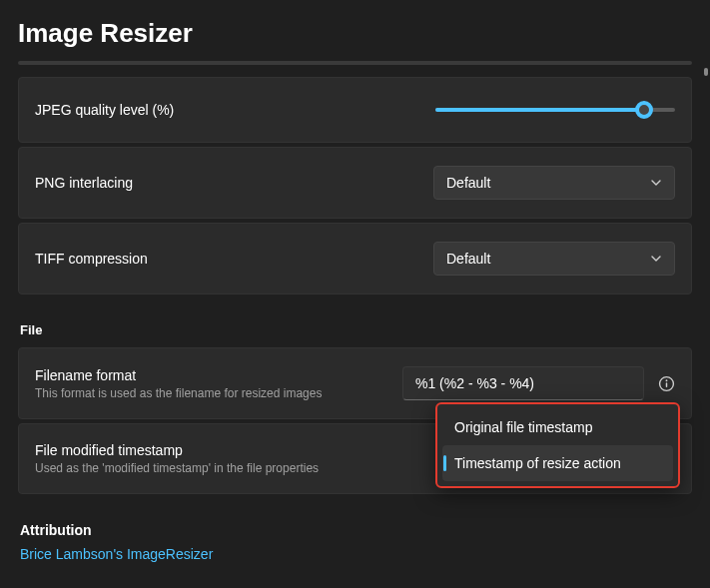 The image size is (710, 588). What do you see at coordinates (355, 259) in the screenshot?
I see `tiff-compression-card: TIFF compression Default` at bounding box center [355, 259].